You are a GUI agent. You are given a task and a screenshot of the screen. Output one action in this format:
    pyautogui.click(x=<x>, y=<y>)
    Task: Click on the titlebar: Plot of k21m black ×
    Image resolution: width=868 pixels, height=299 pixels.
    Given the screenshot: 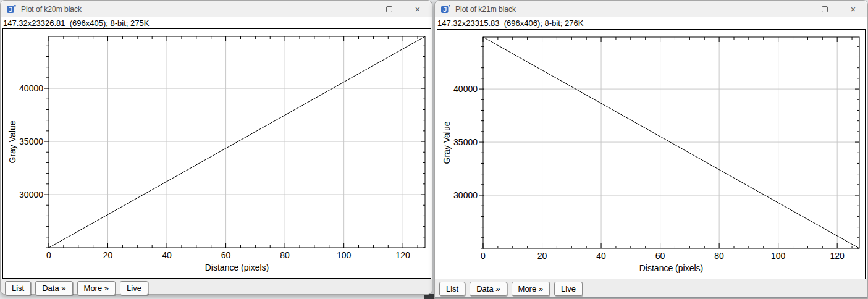 What is the action you would take?
    pyautogui.click(x=651, y=9)
    